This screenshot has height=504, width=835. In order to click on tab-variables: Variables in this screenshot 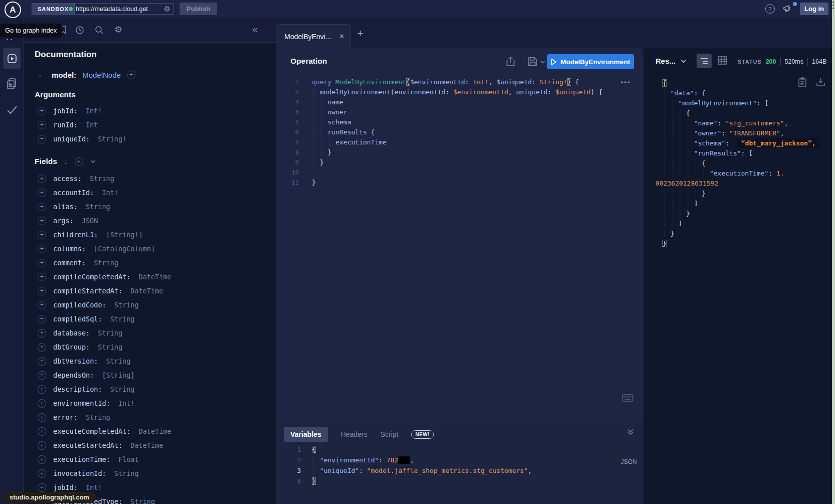, I will do `click(306, 434)`.